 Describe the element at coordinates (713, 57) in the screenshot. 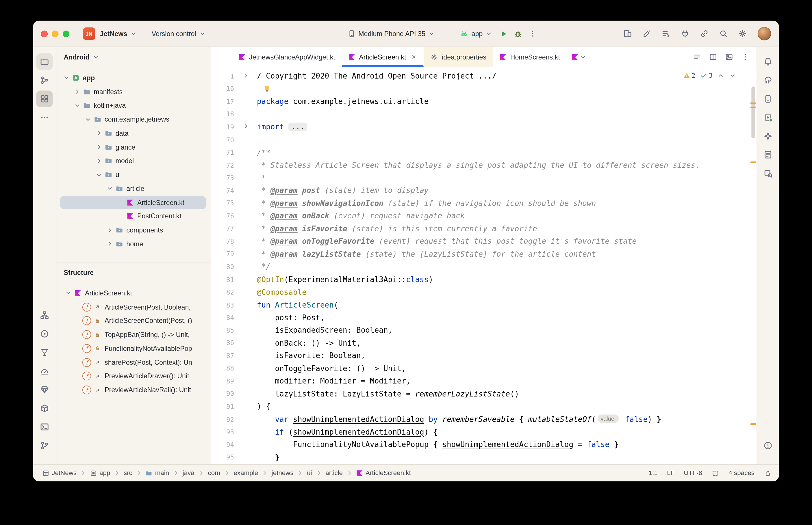

I see `split-editor-icon` at that location.